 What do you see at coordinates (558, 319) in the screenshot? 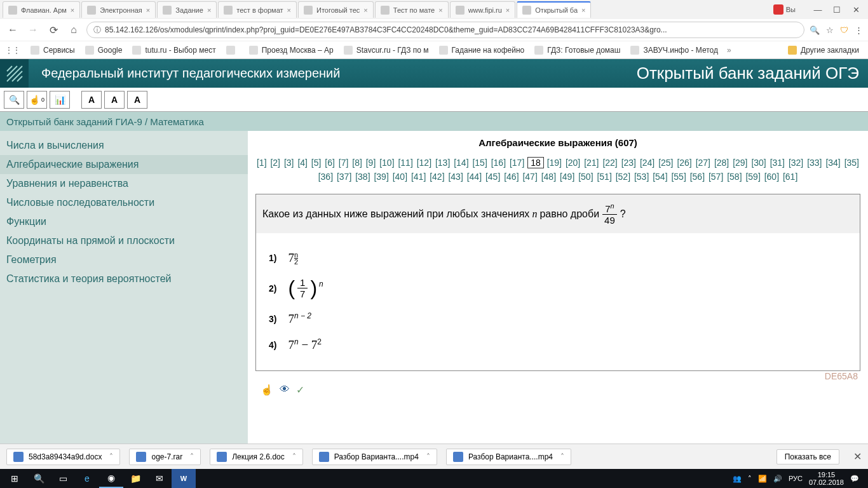
I see `answer-option: 3)7n − 2` at bounding box center [558, 319].